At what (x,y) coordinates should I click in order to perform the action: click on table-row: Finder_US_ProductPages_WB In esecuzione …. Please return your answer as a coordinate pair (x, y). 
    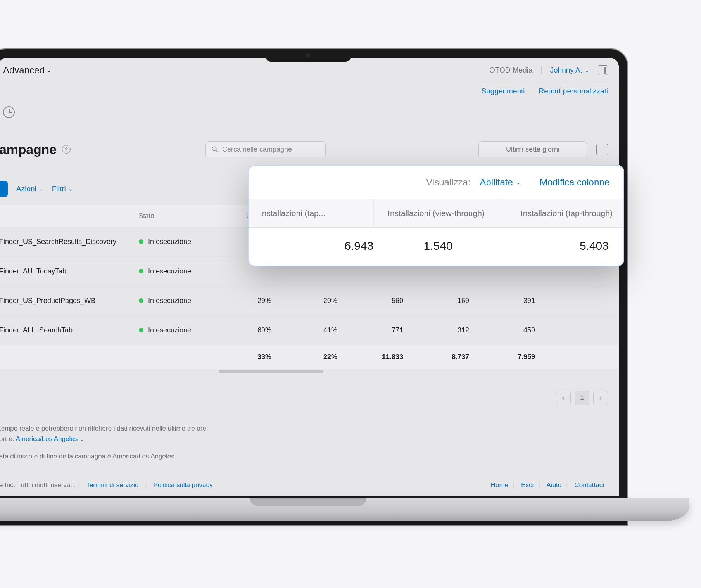
    Looking at the image, I should click on (309, 301).